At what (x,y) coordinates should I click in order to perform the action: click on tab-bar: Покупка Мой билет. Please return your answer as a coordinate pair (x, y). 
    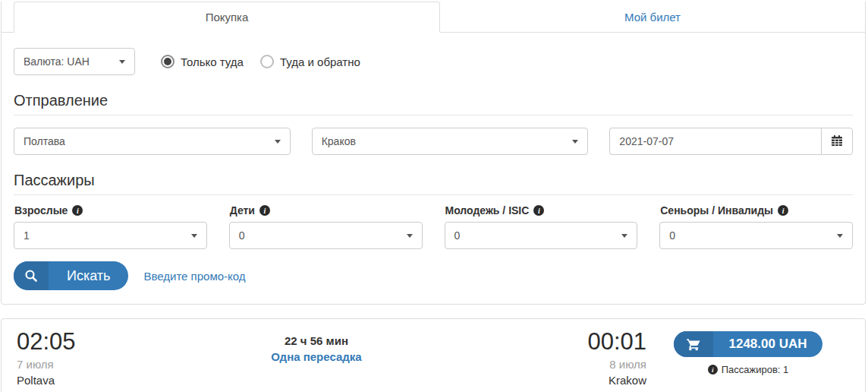
    Looking at the image, I should click on (433, 17).